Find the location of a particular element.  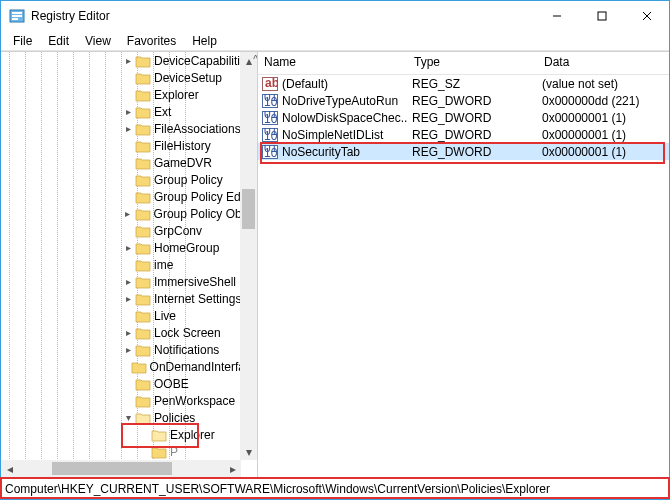

value-name: NolowDiskSpaceChec... is located at coordinates (345, 118).